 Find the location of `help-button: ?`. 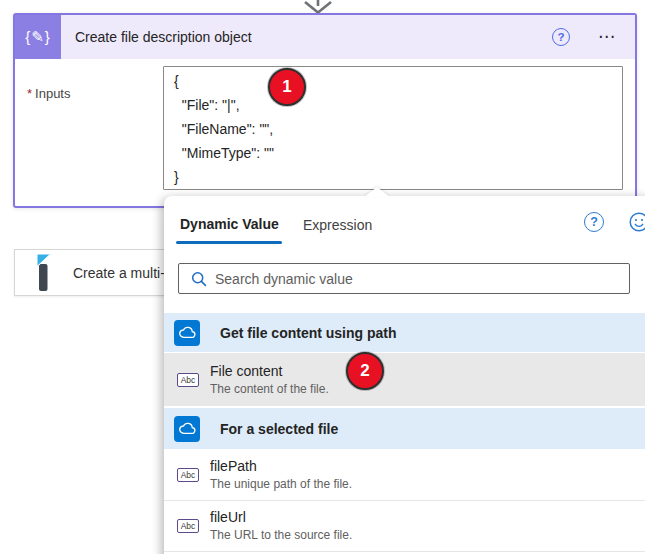

help-button: ? is located at coordinates (561, 37).